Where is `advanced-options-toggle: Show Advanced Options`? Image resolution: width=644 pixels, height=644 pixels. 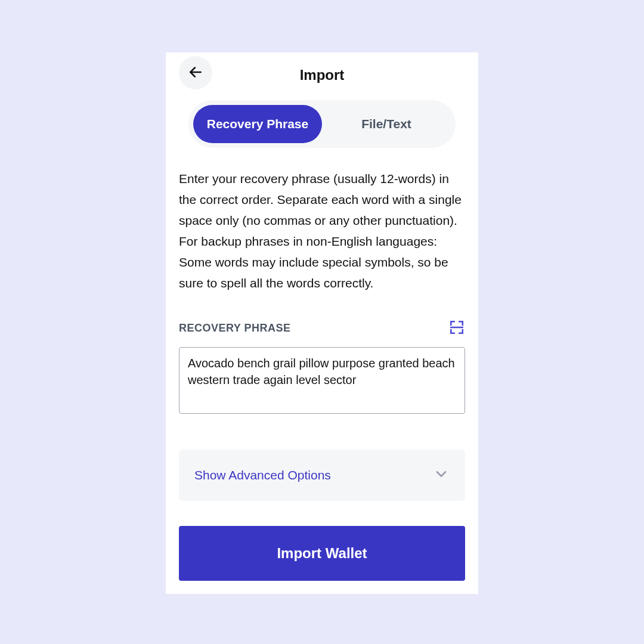
advanced-options-toggle: Show Advanced Options is located at coordinates (322, 475).